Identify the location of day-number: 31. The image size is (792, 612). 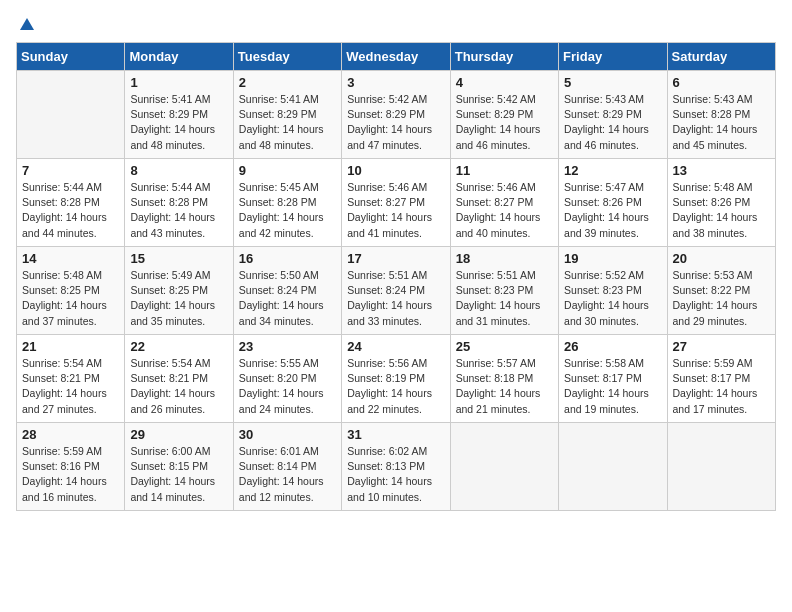
(396, 434).